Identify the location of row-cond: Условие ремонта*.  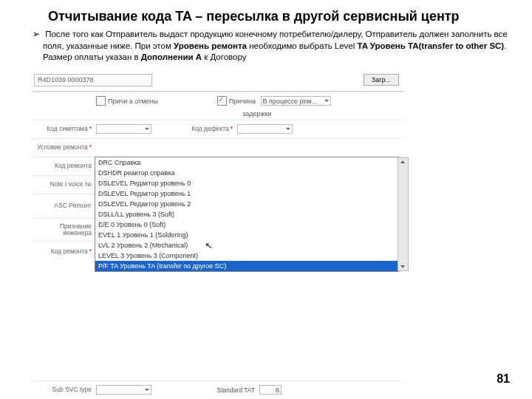
(218, 148).